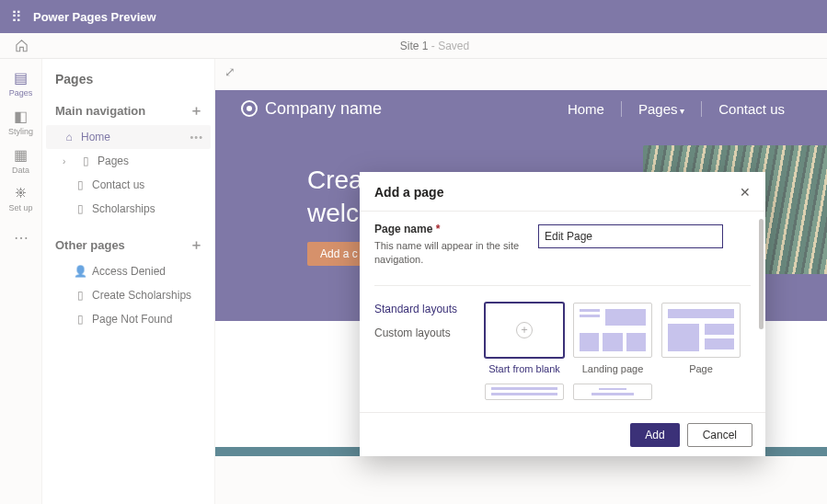 The height and width of the screenshot is (504, 827). Describe the element at coordinates (762, 315) in the screenshot. I see `dialog-scrollbar` at that location.